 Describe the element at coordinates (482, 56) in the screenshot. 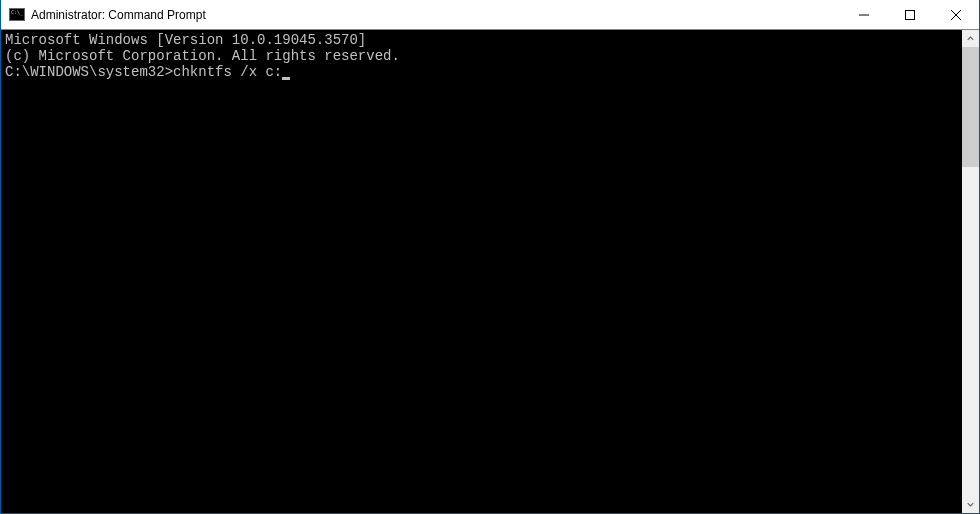

I see `output-line: (c) Microsoft Corporation. All rights re…` at that location.